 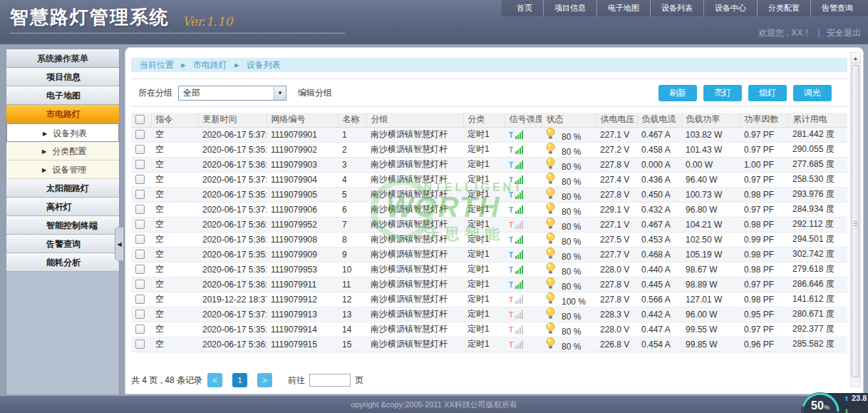 I want to click on group-select: 全部 ▼, so click(x=232, y=93).